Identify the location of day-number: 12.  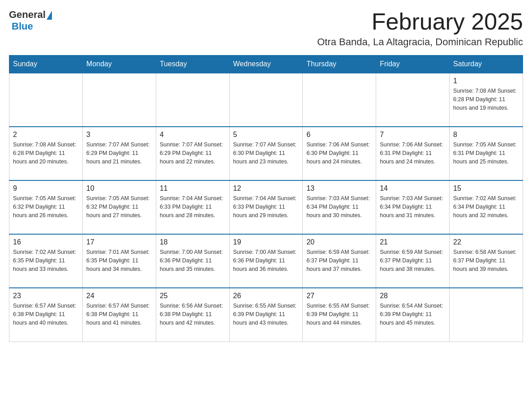
(266, 188).